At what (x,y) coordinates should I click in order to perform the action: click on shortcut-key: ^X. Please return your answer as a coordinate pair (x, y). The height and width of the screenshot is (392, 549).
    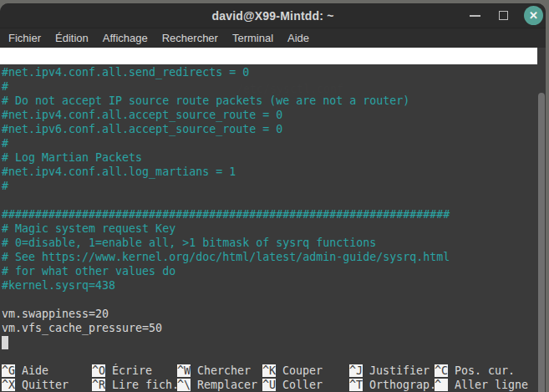
    Looking at the image, I should click on (8, 384).